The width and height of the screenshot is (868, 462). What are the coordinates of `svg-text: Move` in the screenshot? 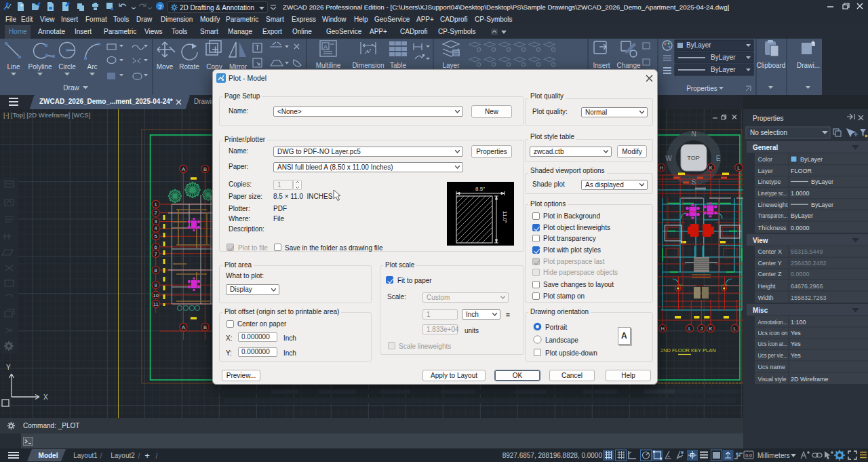 It's located at (165, 66).